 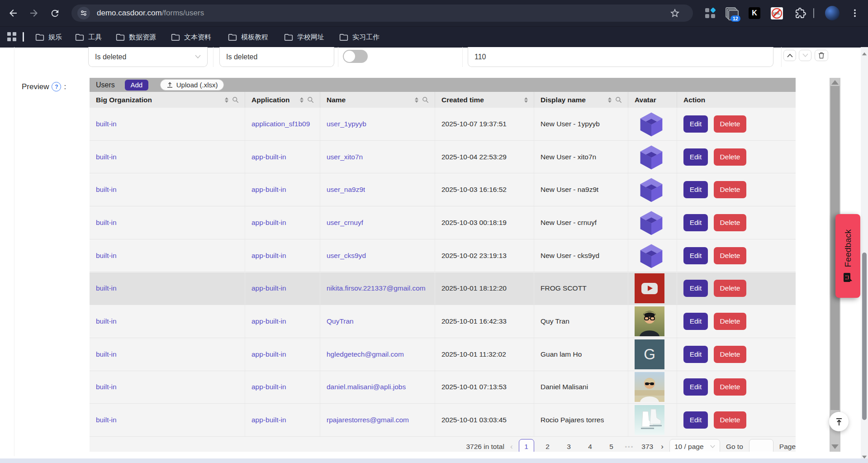 I want to click on user-name-link: user_cks9yd, so click(x=346, y=255).